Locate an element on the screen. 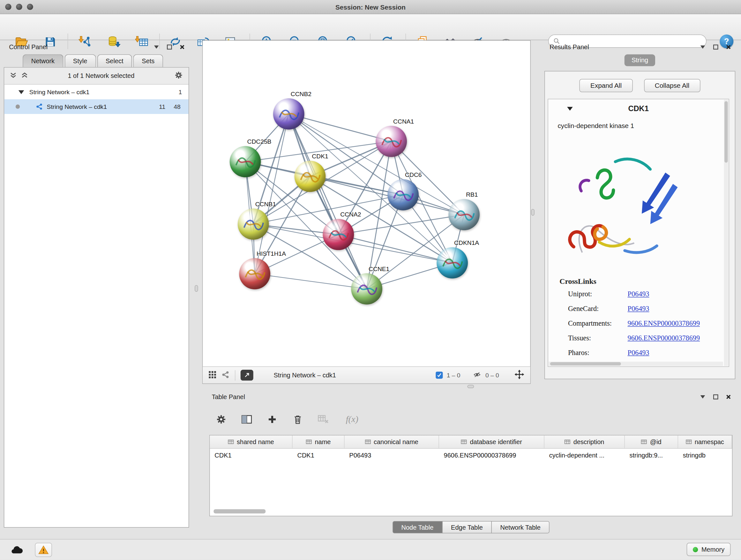 This screenshot has height=560, width=741. window-close-button is located at coordinates (8, 7).